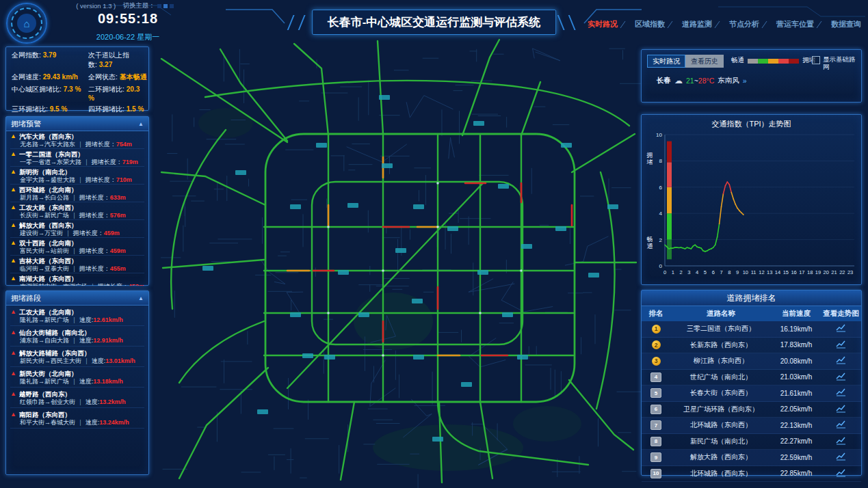 The height and width of the screenshot is (488, 868). I want to click on svg-text: 22, so click(842, 272).